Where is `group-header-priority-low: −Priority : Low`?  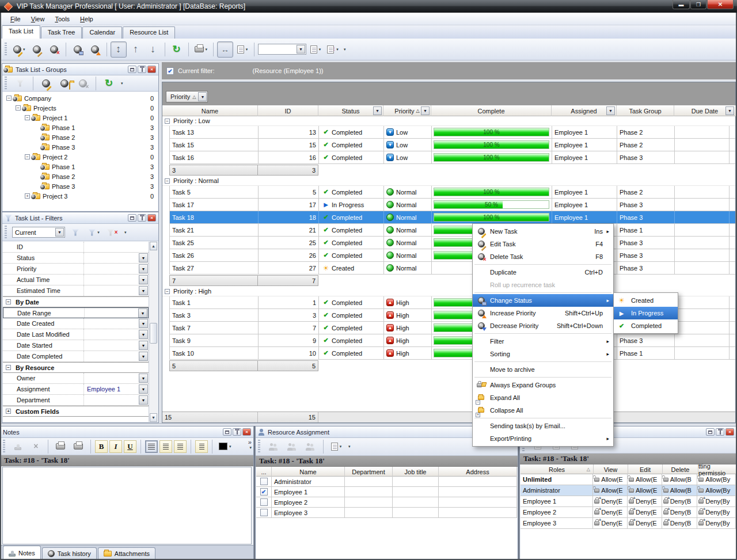 group-header-priority-low: −Priority : Low is located at coordinates (449, 121).